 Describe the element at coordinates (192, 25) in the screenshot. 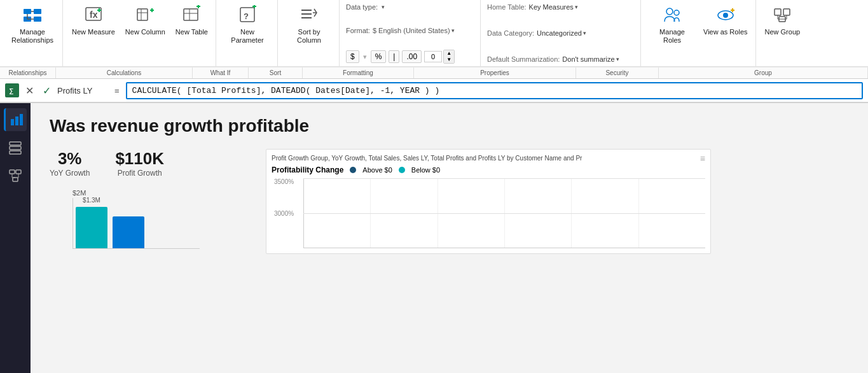

I see `new-table-button: New Table` at that location.